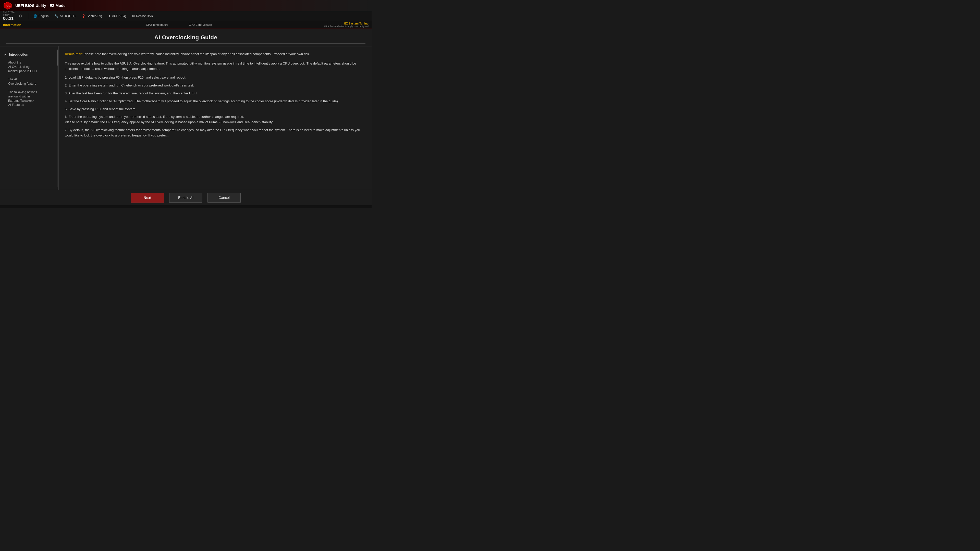 The width and height of the screenshot is (980, 551). What do you see at coordinates (57, 16) in the screenshot?
I see `oc-icon: 🔧` at bounding box center [57, 16].